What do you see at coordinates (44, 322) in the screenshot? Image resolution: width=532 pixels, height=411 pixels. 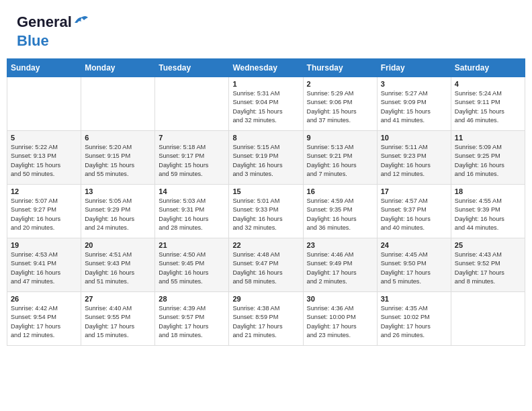 I see `day-info: Sunrise: 4:42 AM Sunset: 9:54 PM Dayligh…` at bounding box center [44, 322].